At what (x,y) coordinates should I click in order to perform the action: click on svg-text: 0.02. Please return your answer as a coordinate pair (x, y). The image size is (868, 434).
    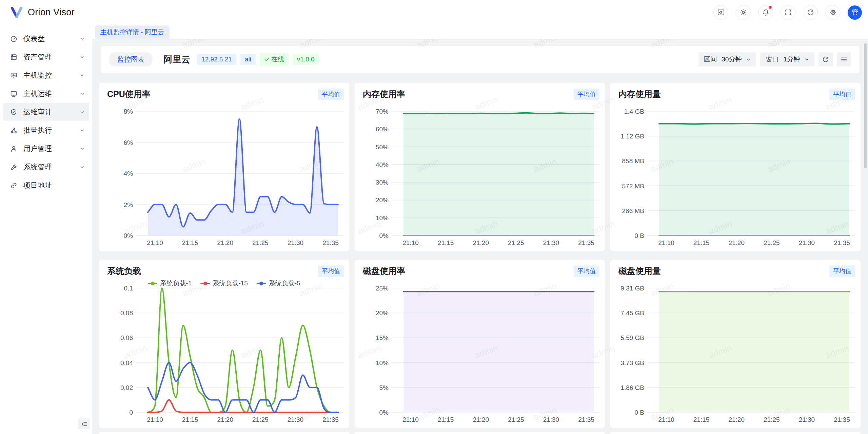
    Looking at the image, I should click on (127, 388).